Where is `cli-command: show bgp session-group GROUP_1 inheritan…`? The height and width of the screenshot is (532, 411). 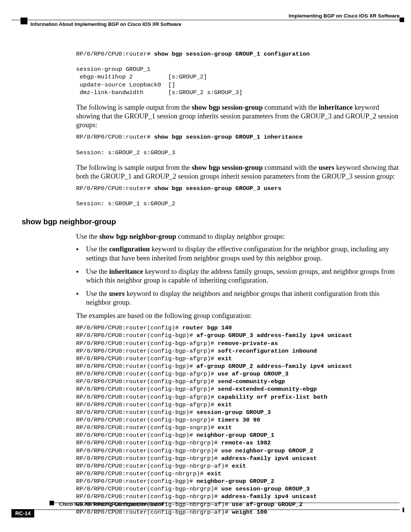 cli-command: show bgp session-group GROUP_1 inheritan… is located at coordinates (228, 137).